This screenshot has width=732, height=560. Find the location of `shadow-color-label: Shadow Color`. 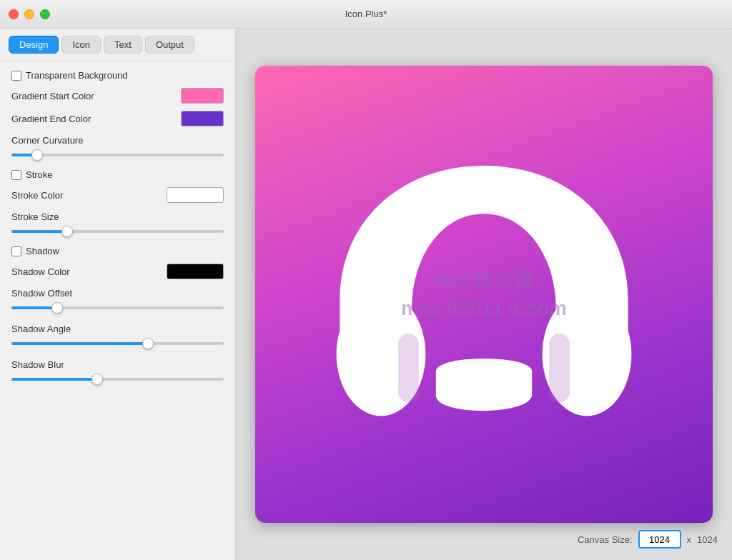

shadow-color-label: Shadow Color is located at coordinates (89, 271).